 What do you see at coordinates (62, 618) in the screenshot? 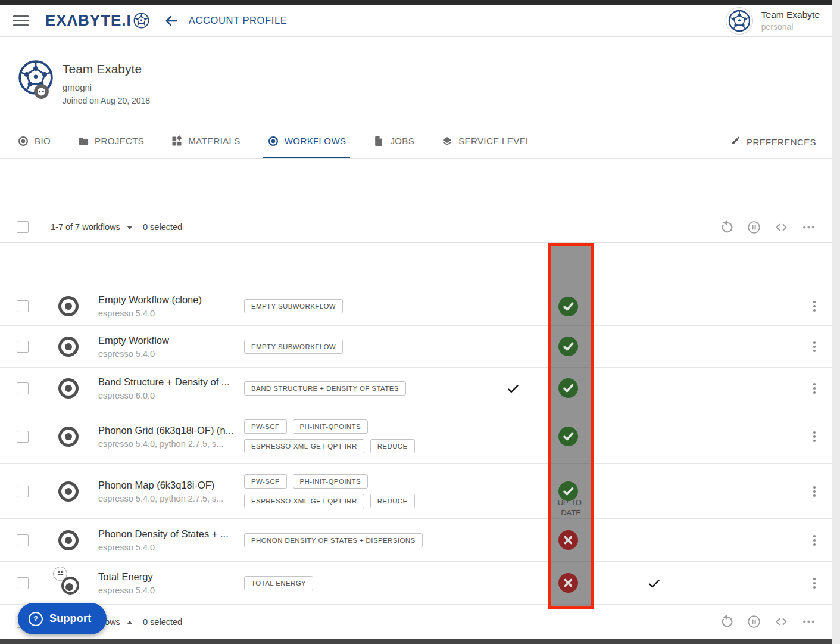
I see `support-button: ? Support` at bounding box center [62, 618].